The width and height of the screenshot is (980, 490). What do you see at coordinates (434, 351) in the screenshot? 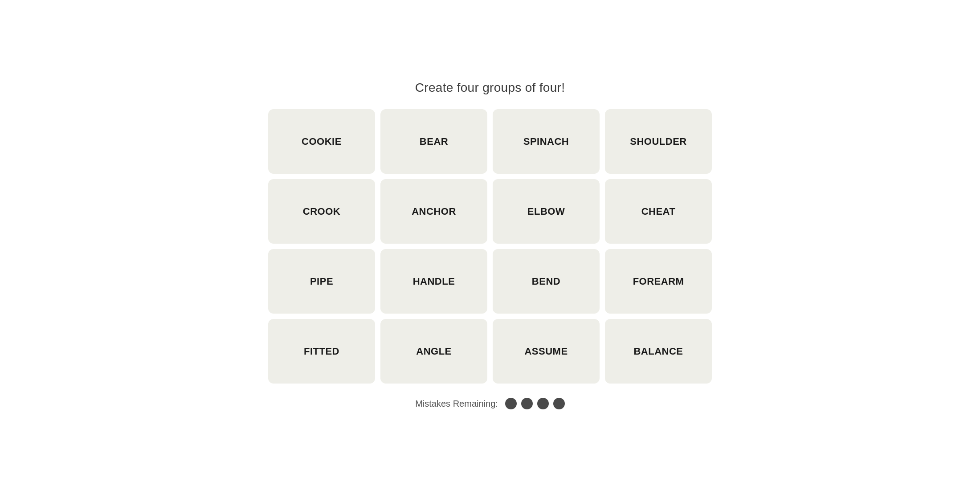
I see `tile-label-angle: ANGLE` at bounding box center [434, 351].